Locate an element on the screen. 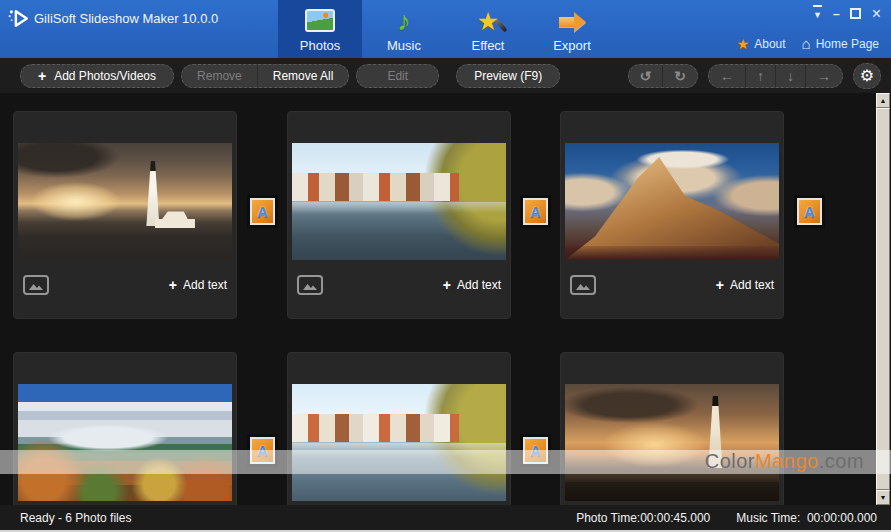  slide-card-1: + Add text is located at coordinates (125, 215).